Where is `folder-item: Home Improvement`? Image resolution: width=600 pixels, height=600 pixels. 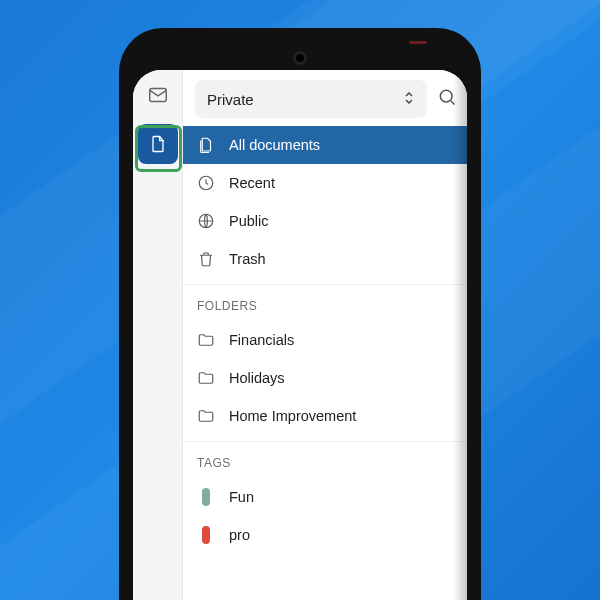 folder-item: Home Improvement is located at coordinates (325, 416).